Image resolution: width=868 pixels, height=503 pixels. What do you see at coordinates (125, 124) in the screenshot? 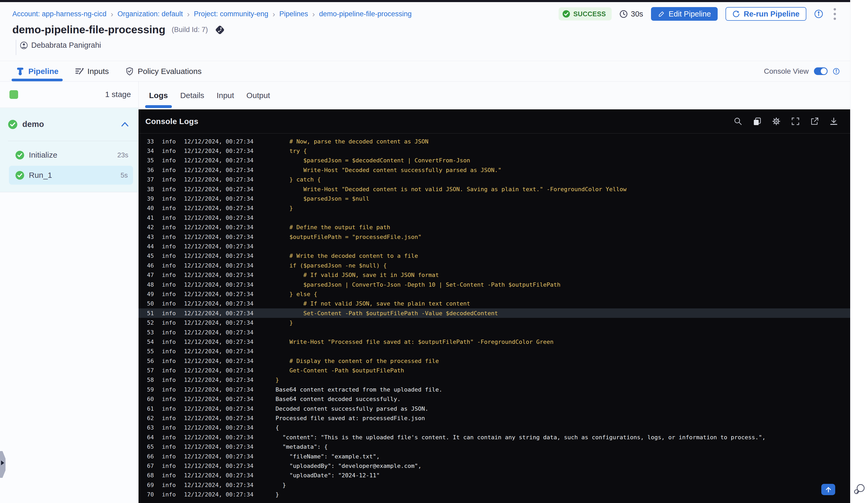
I see `chevron-up-icon` at bounding box center [125, 124].